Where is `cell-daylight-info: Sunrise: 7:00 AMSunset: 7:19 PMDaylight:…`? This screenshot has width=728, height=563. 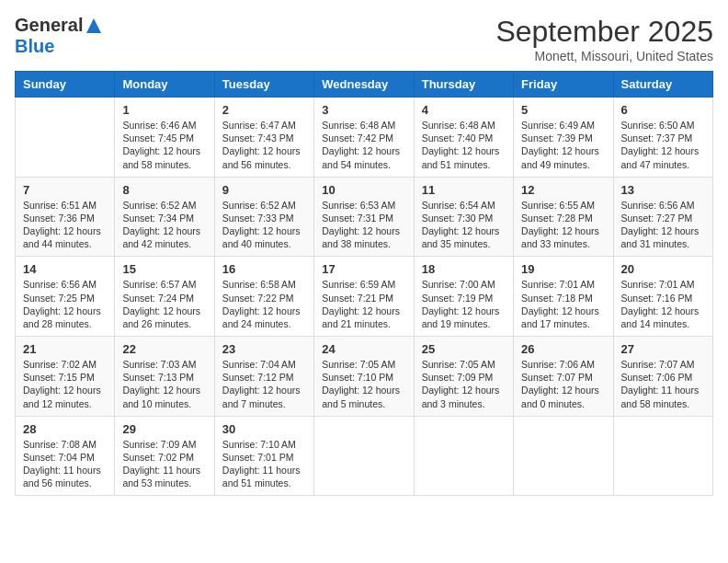 cell-daylight-info: Sunrise: 7:00 AMSunset: 7:19 PMDaylight:… is located at coordinates (463, 304).